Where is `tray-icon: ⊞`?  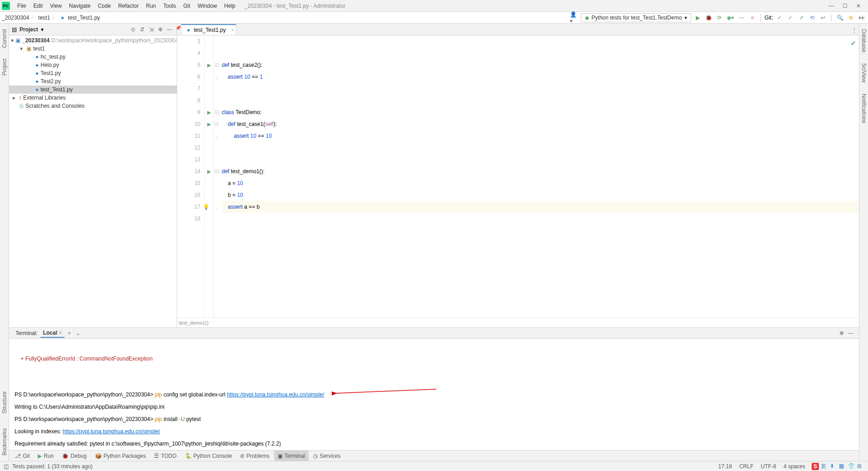
tray-icon: ⊞ is located at coordinates (861, 466).